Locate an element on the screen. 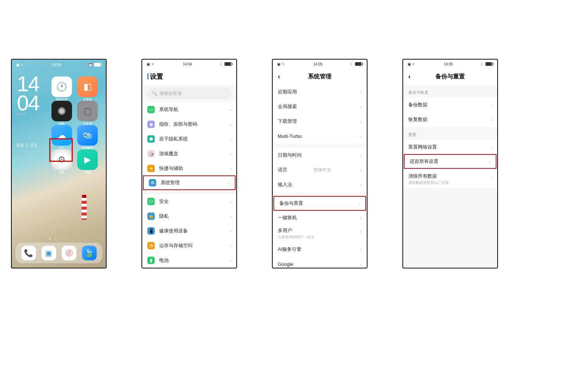 The image size is (588, 392). fingerprint-icon: ◉ is located at coordinates (151, 124).